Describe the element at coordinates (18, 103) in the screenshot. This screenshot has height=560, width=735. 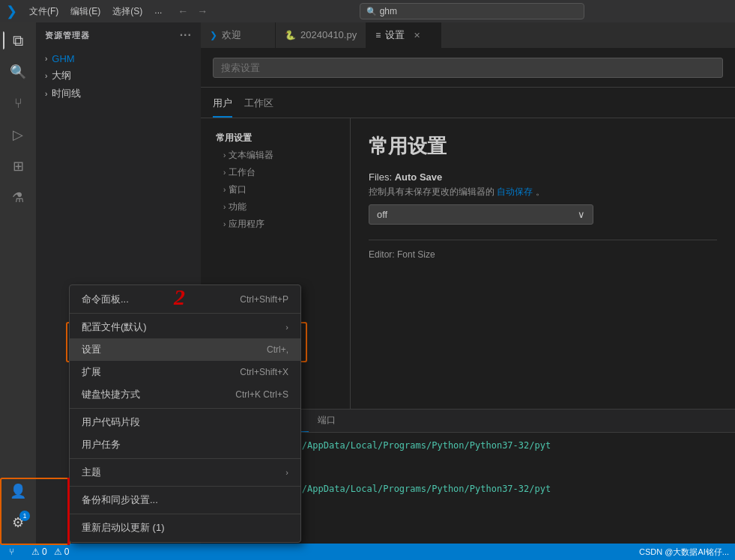
I see `activity-item-git: ⑂` at that location.